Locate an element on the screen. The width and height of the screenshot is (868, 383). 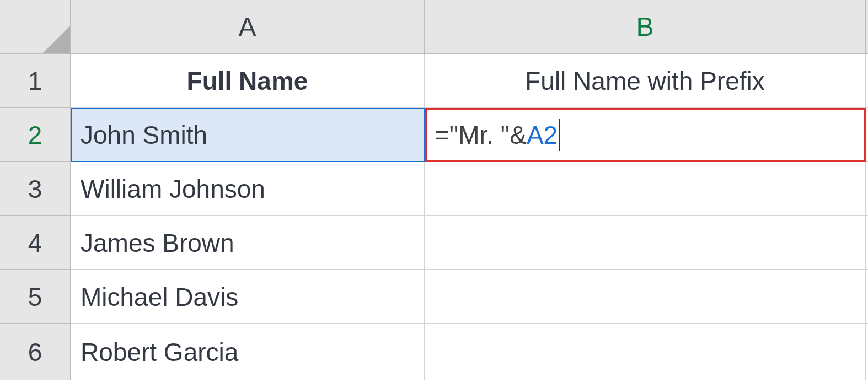
column-header-B: B is located at coordinates (645, 27).